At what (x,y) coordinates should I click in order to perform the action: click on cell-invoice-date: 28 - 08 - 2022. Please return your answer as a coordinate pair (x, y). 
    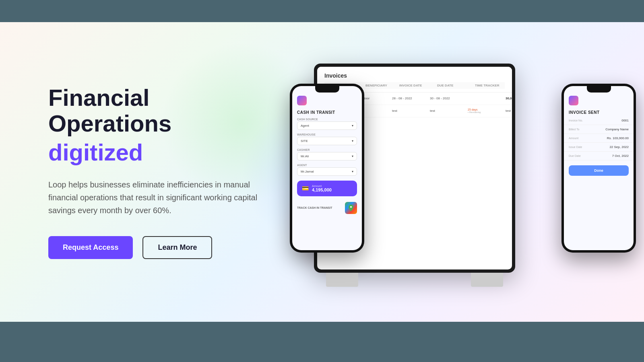
    Looking at the image, I should click on (410, 98).